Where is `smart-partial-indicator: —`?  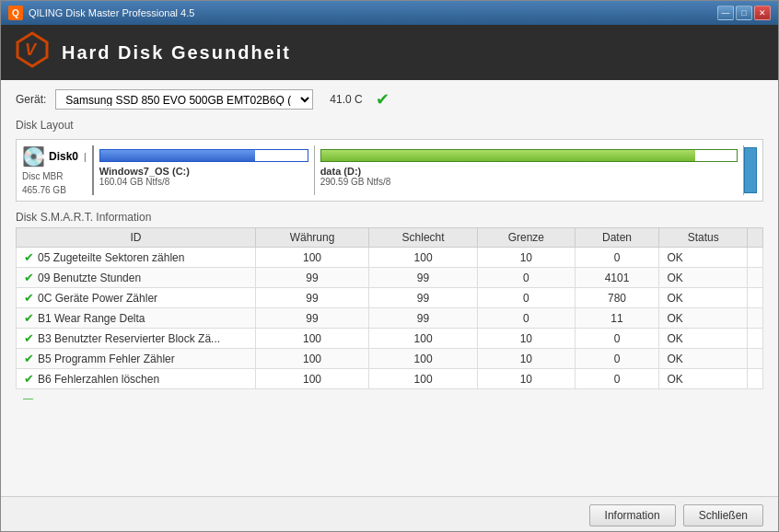 smart-partial-indicator: — is located at coordinates (390, 398).